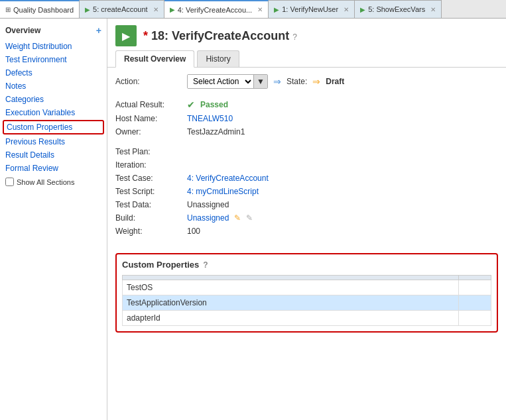 This screenshot has height=420, width=506. I want to click on tab-label-verify-new-user: 1: VerifyNewUser, so click(310, 9).